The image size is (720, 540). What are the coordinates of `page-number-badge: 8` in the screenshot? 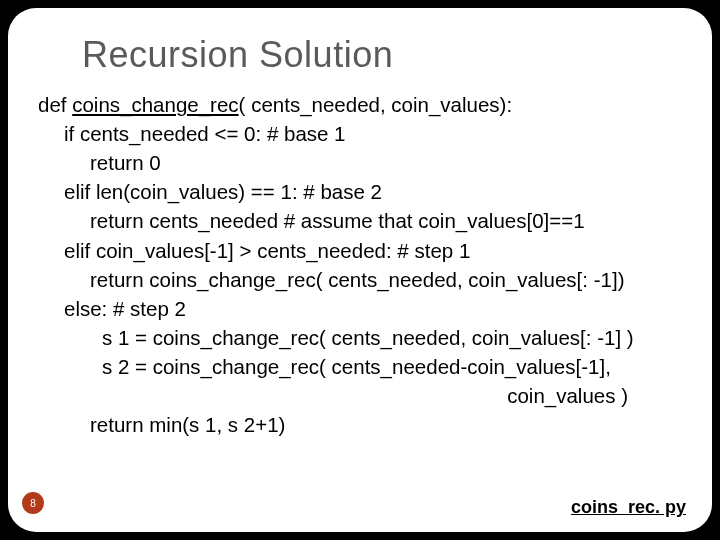 It's located at (33, 503).